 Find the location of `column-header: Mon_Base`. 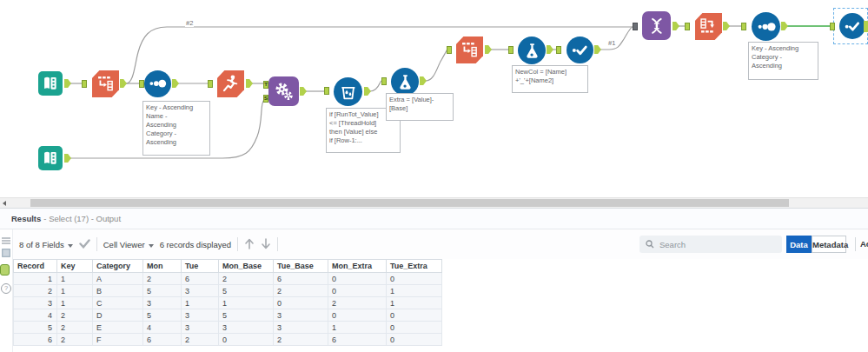

column-header: Mon_Base is located at coordinates (247, 266).